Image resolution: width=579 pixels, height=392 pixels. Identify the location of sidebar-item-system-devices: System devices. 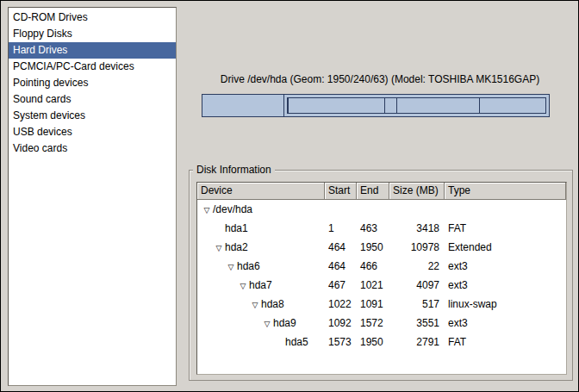
(92, 115).